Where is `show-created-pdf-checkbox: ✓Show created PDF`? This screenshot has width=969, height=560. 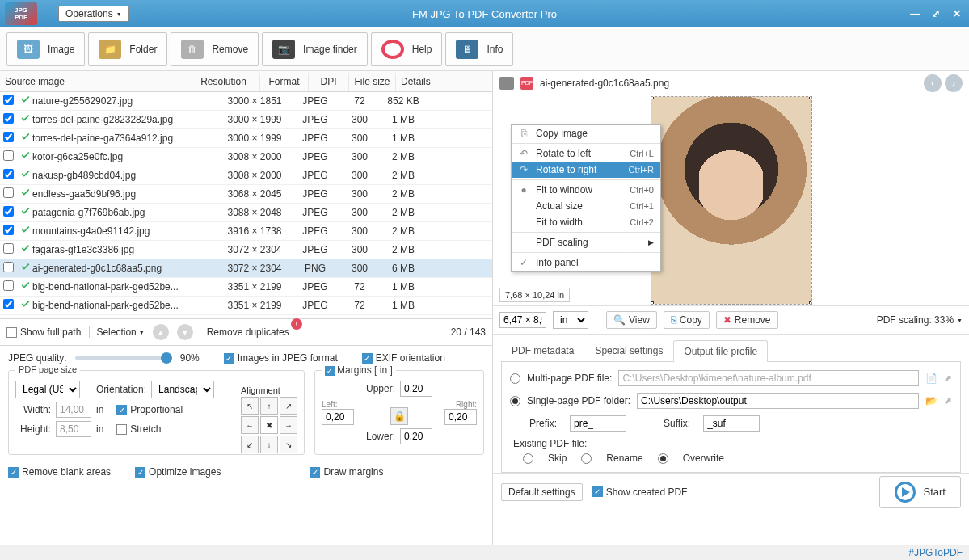 show-created-pdf-checkbox: ✓Show created PDF is located at coordinates (640, 492).